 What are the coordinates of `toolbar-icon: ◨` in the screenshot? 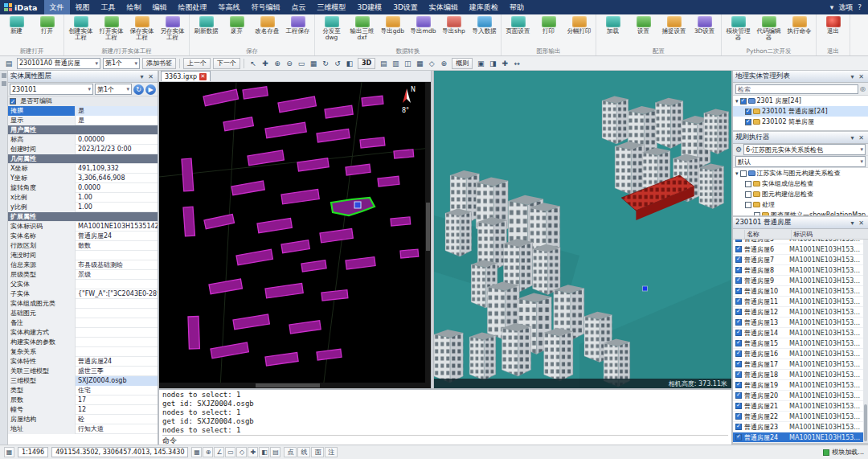 It's located at (493, 64).